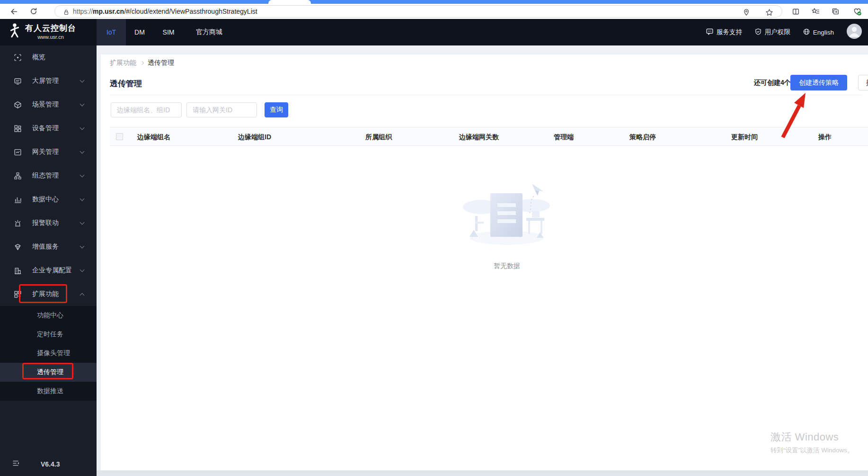 This screenshot has width=868, height=476. I want to click on annotation-rect-passthrough, so click(48, 371).